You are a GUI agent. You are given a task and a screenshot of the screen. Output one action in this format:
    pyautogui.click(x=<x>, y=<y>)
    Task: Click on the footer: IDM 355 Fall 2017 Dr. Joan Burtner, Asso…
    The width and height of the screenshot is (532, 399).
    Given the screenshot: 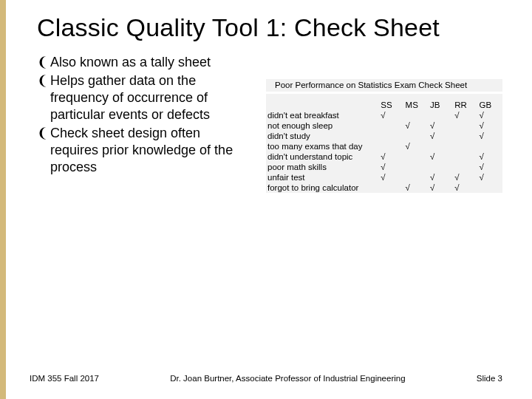 What is the action you would take?
    pyautogui.click(x=266, y=378)
    